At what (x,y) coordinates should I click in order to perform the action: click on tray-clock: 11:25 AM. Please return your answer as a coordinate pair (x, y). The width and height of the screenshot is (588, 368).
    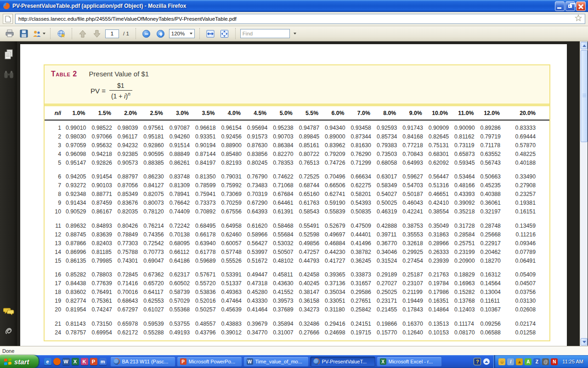
    Looking at the image, I should click on (573, 362).